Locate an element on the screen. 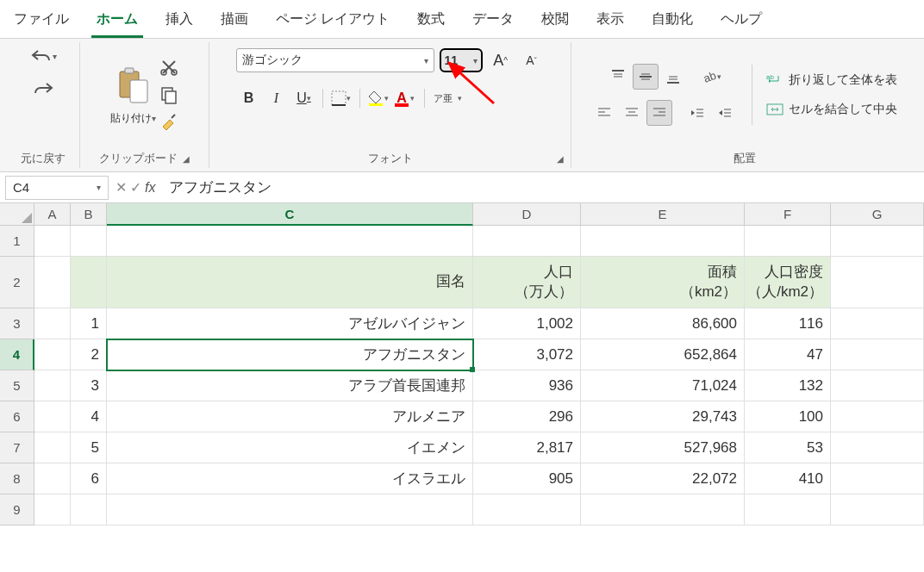 This screenshot has height=572, width=924. enter-formula-button: ✓ is located at coordinates (136, 188).